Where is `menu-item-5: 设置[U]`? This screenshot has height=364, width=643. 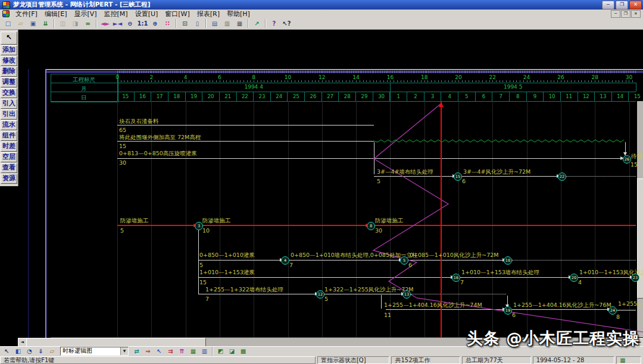
menu-item-5: 设置[U] is located at coordinates (146, 14).